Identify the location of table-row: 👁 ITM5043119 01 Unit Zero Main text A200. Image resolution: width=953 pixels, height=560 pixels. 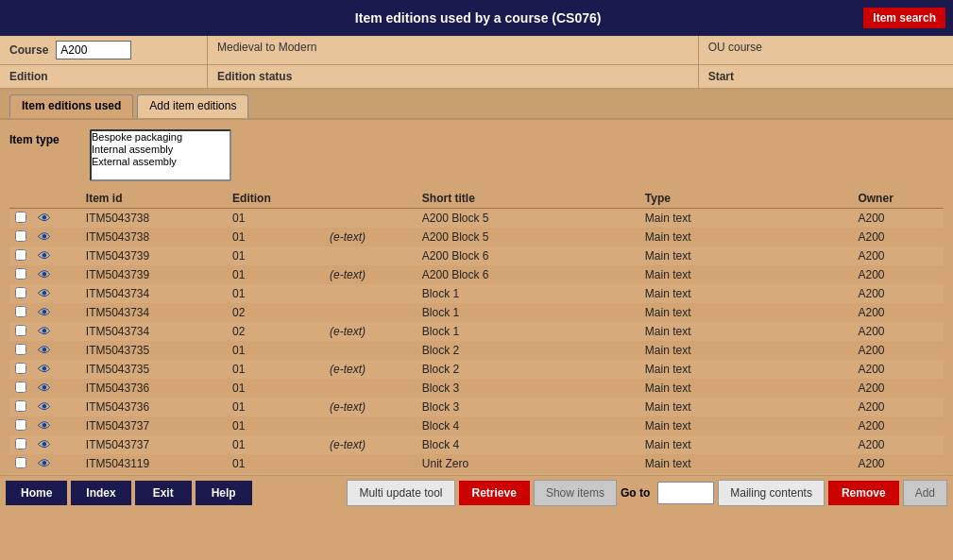
(476, 464).